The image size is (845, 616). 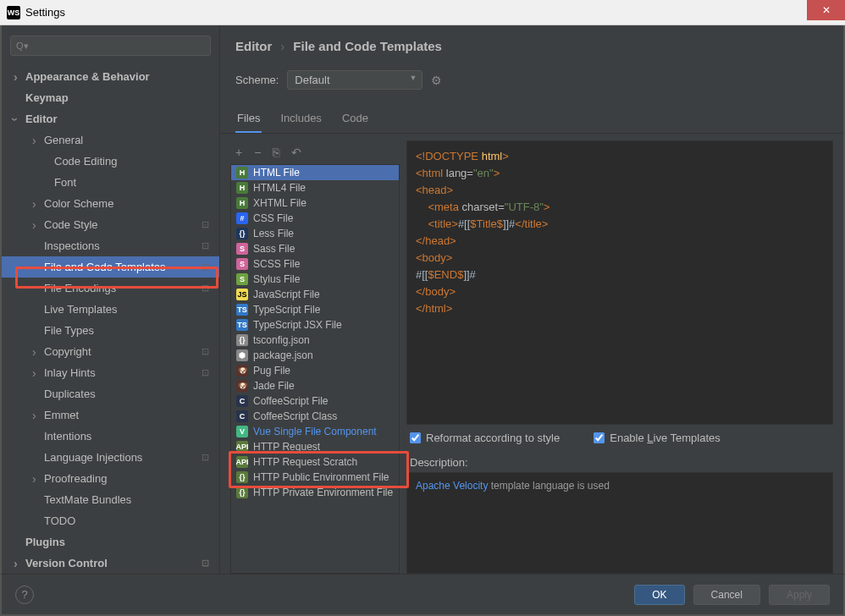 What do you see at coordinates (110, 267) in the screenshot?
I see `sidebar-item: File and Code Templates⊡` at bounding box center [110, 267].